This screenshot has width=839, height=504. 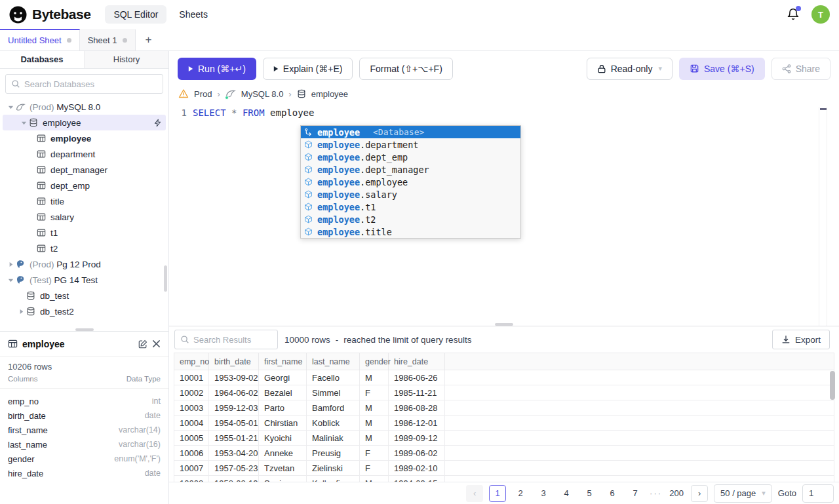 What do you see at coordinates (85, 330) in the screenshot?
I see `panel-resize-handle` at bounding box center [85, 330].